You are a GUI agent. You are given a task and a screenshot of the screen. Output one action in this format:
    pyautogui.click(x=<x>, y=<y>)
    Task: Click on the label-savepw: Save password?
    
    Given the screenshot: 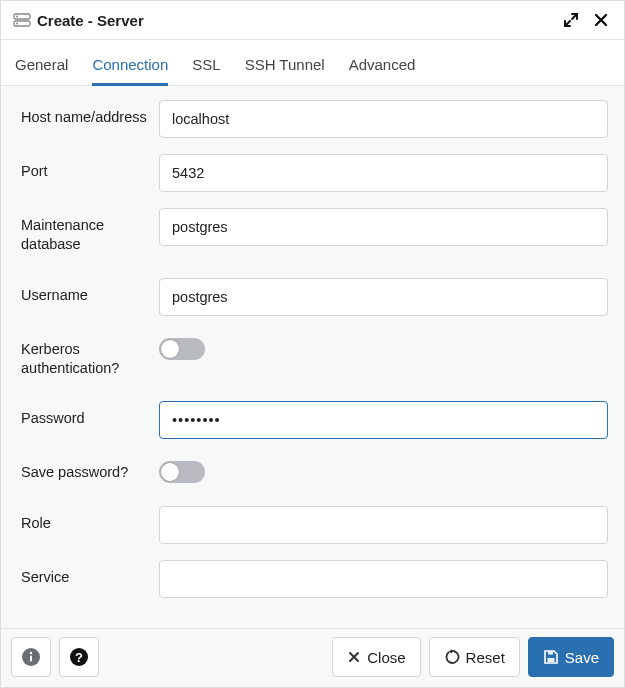 What is the action you would take?
    pyautogui.click(x=85, y=472)
    